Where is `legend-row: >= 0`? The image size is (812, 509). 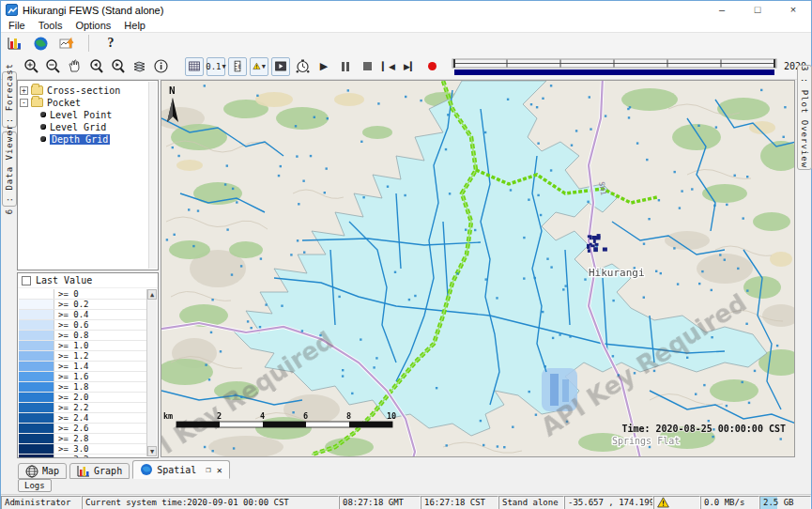
legend-row: >= 0 is located at coordinates (83, 295).